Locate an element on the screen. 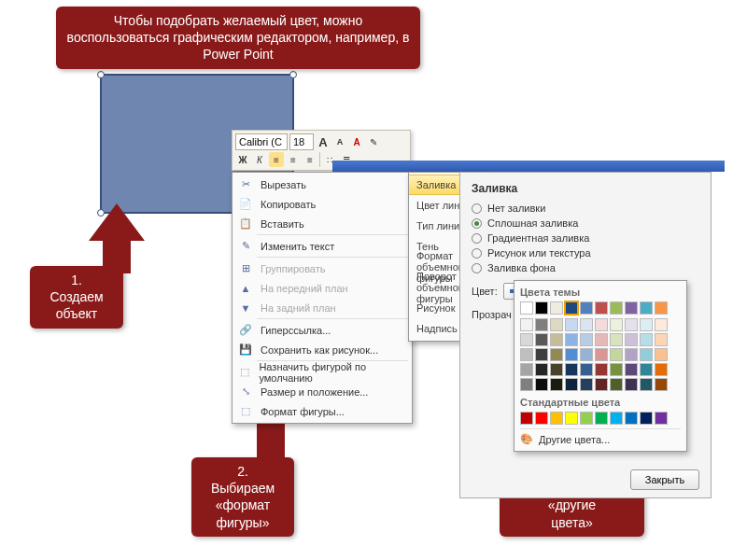 Image resolution: width=747 pixels, height=560 pixels. fill-radio-option: Сплошная заливка is located at coordinates (585, 223).